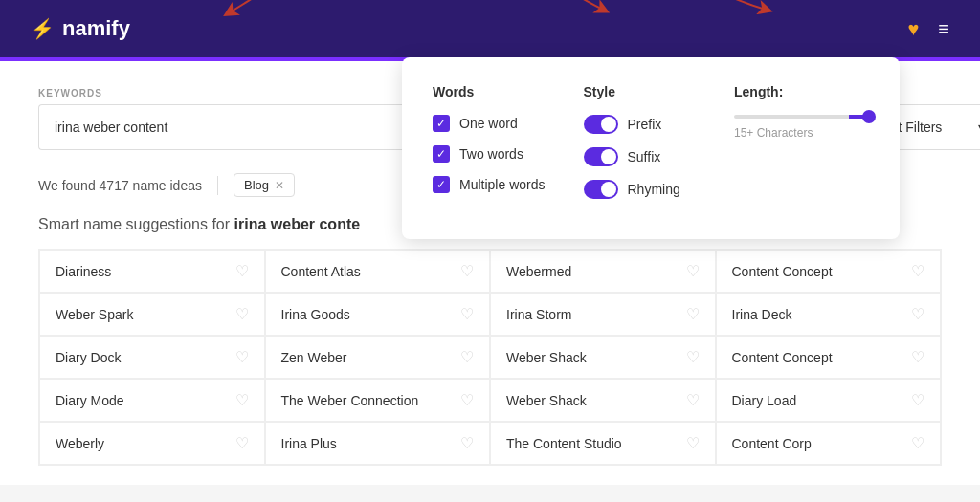  What do you see at coordinates (441, 154) in the screenshot?
I see `two-words-checkbox: ✓` at bounding box center [441, 154].